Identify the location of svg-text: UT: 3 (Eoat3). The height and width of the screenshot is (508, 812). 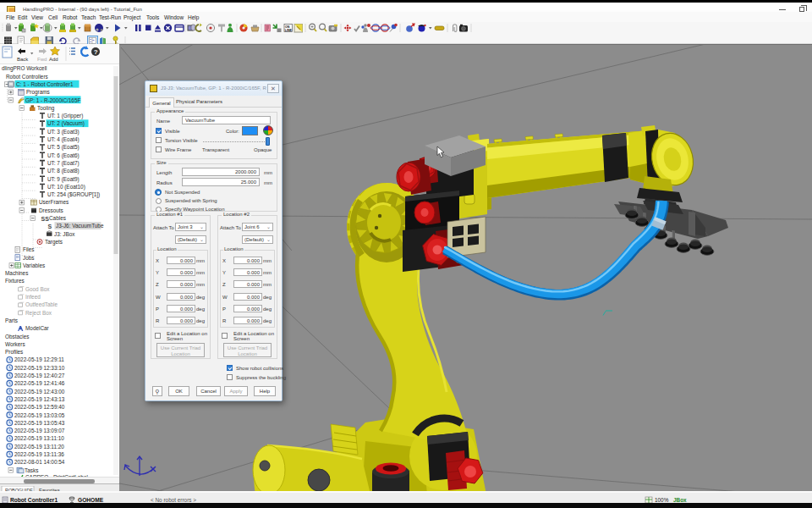
(63, 132).